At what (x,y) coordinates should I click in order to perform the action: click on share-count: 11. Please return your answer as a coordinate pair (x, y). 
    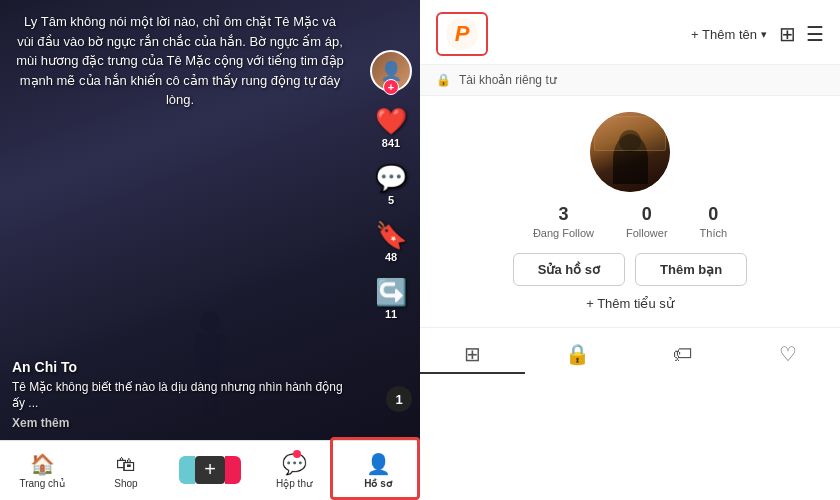
    Looking at the image, I should click on (391, 314).